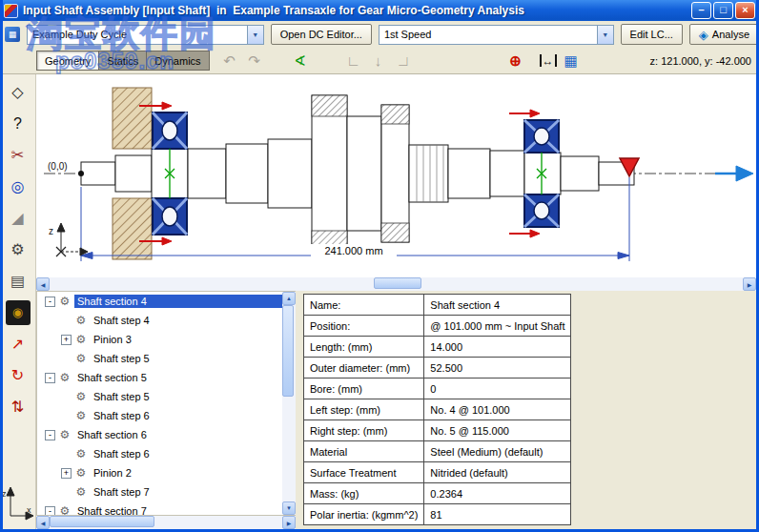 Image resolution: width=759 pixels, height=532 pixels. Describe the element at coordinates (18, 344) in the screenshot. I see `load-arrow-tool-icon: ↗` at that location.